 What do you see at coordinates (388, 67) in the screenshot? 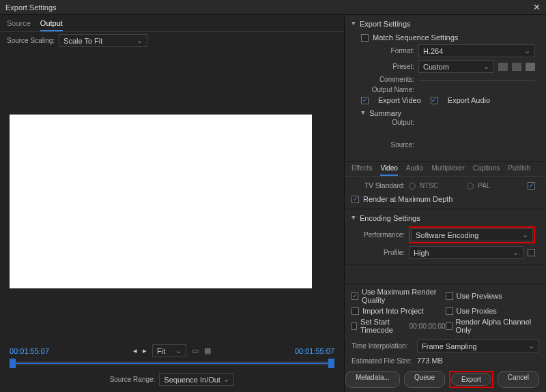
I see `preset-label: Preset:` at bounding box center [388, 67].